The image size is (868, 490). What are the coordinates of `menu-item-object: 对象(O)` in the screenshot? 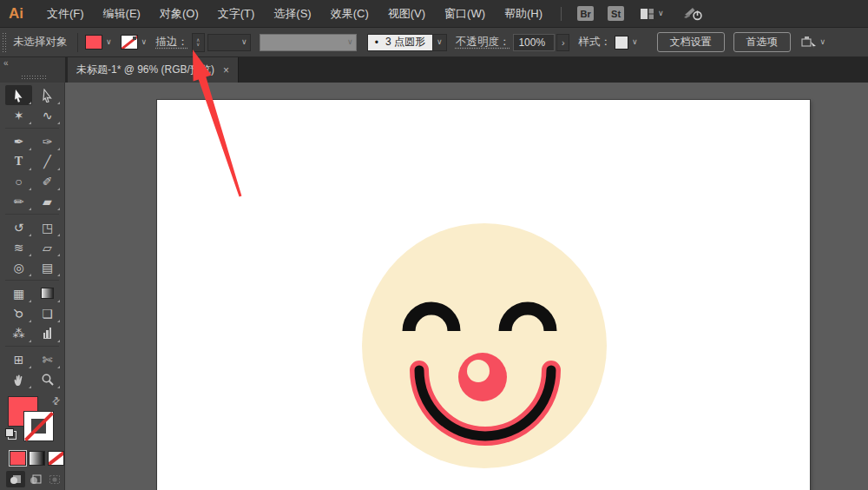 It's located at (179, 14).